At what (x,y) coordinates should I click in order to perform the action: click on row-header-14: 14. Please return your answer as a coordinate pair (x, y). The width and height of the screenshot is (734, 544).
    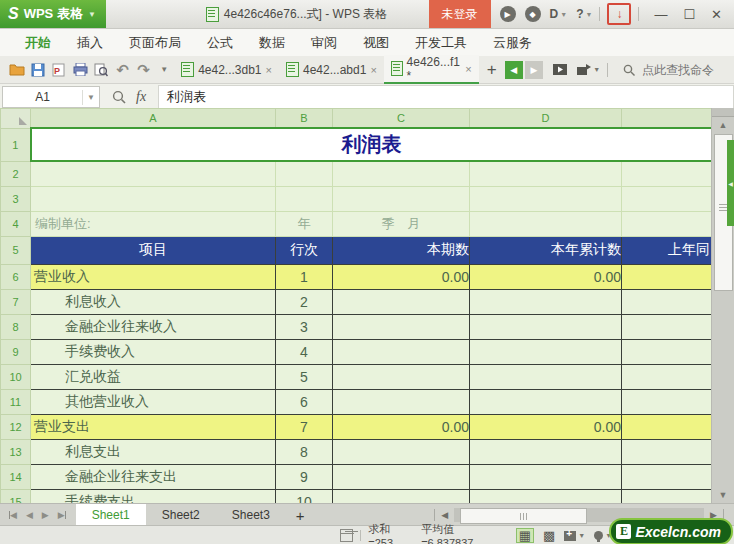
    Looking at the image, I should click on (16, 476).